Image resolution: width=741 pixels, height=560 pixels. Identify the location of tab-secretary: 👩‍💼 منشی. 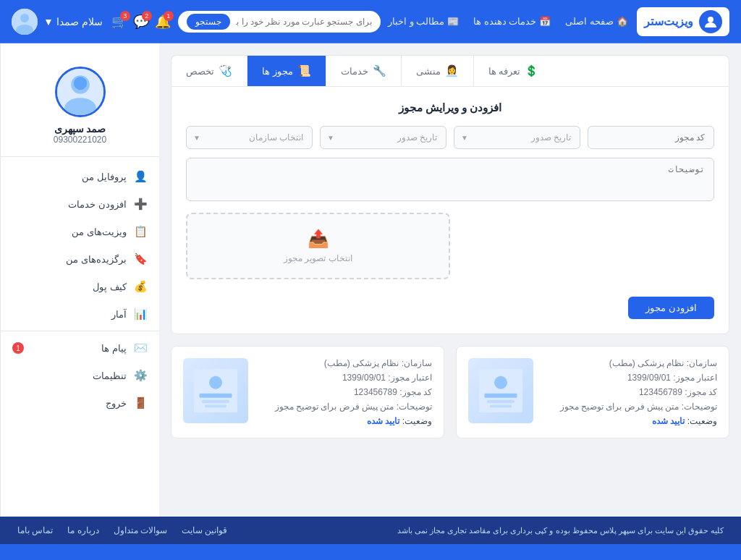
(437, 71).